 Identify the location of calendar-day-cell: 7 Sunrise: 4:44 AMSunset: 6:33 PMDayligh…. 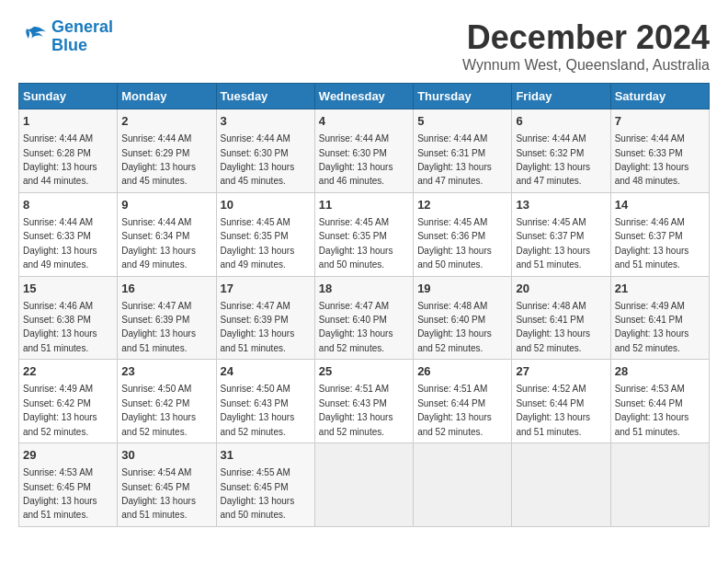
(660, 151).